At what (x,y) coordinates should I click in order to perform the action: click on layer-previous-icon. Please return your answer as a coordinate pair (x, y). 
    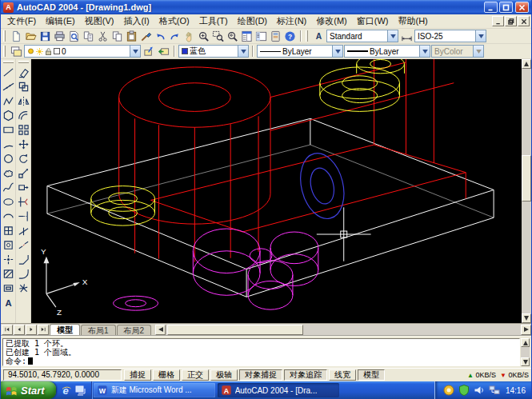
    Looking at the image, I should click on (163, 51).